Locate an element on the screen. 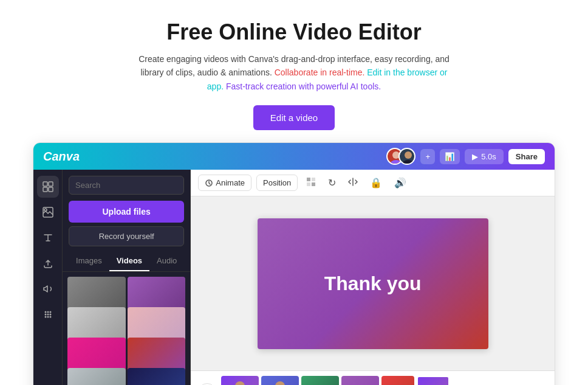  sidebar-icon-audio is located at coordinates (48, 289).